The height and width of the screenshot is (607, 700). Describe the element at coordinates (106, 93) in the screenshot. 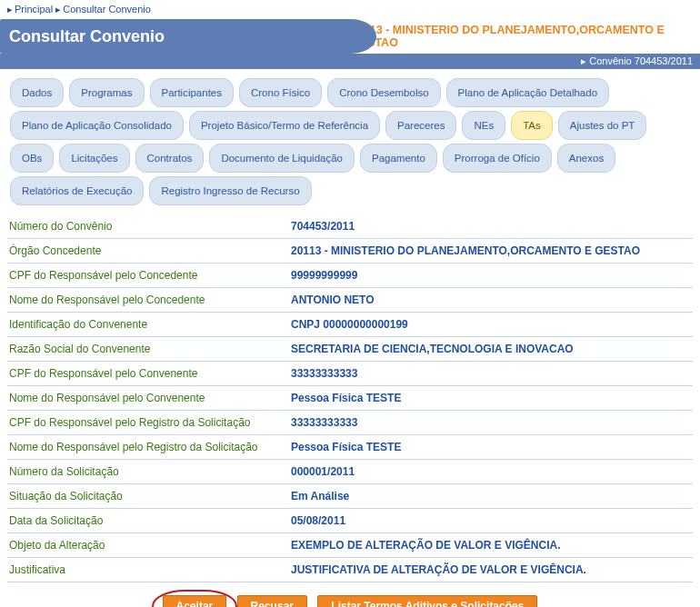

I see `tab-programas: Programas` at that location.